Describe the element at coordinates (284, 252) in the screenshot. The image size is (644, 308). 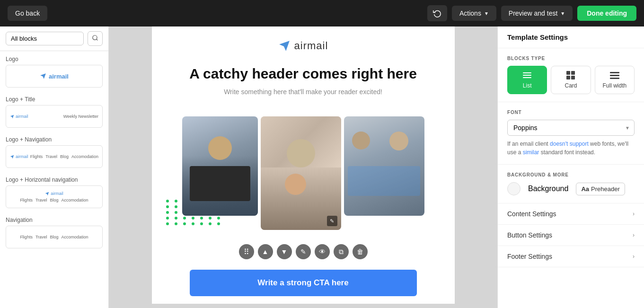
I see `move-down-button: ▼` at that location.